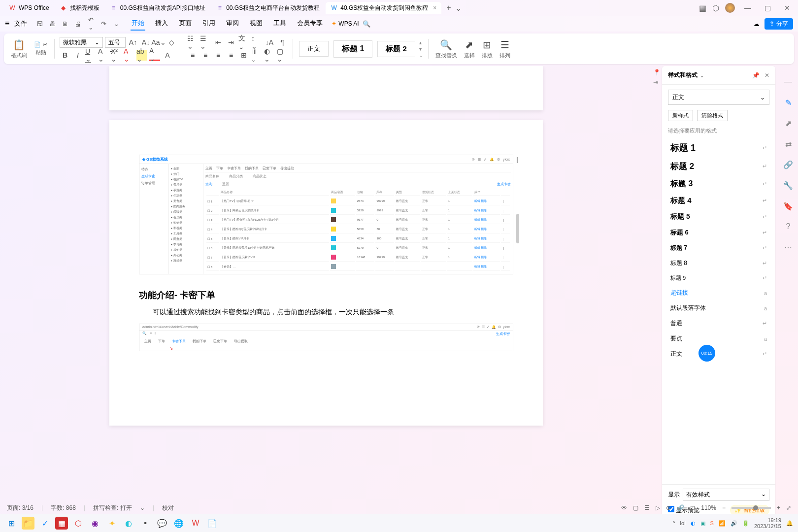 This screenshot has height=532, width=798. I want to click on share-button: ⇪ 分享, so click(779, 24).